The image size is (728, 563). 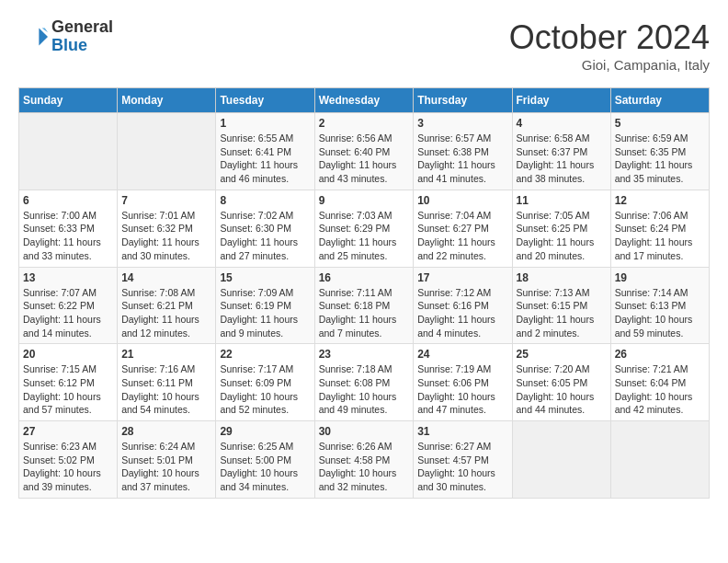 I want to click on day-number: 12, so click(x=660, y=201).